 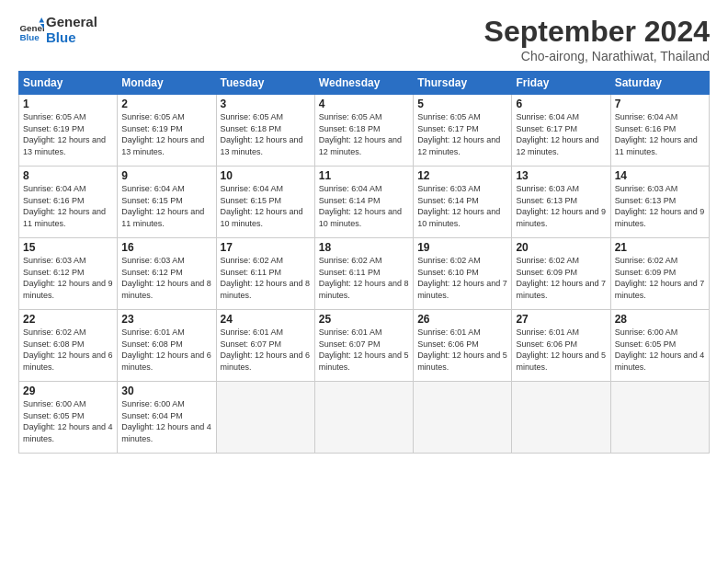 I want to click on day-number: 28, so click(x=660, y=319).